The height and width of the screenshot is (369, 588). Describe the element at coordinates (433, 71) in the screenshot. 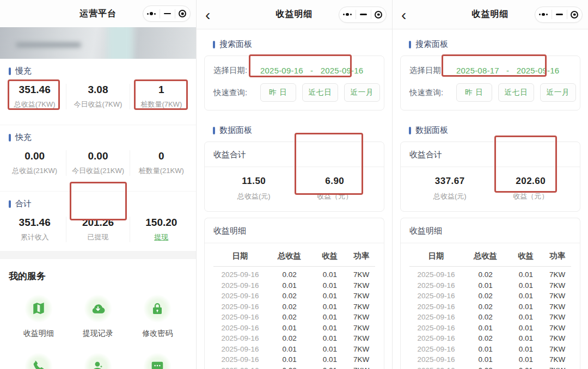

I see `date-label: 选择日期:` at that location.